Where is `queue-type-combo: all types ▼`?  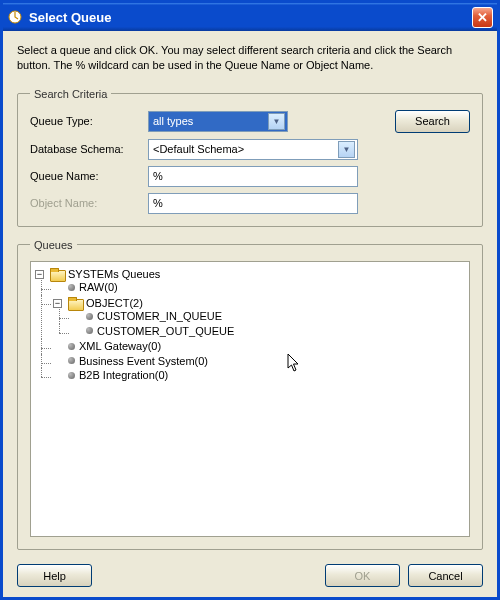
queue-type-combo: all types ▼ is located at coordinates (218, 122).